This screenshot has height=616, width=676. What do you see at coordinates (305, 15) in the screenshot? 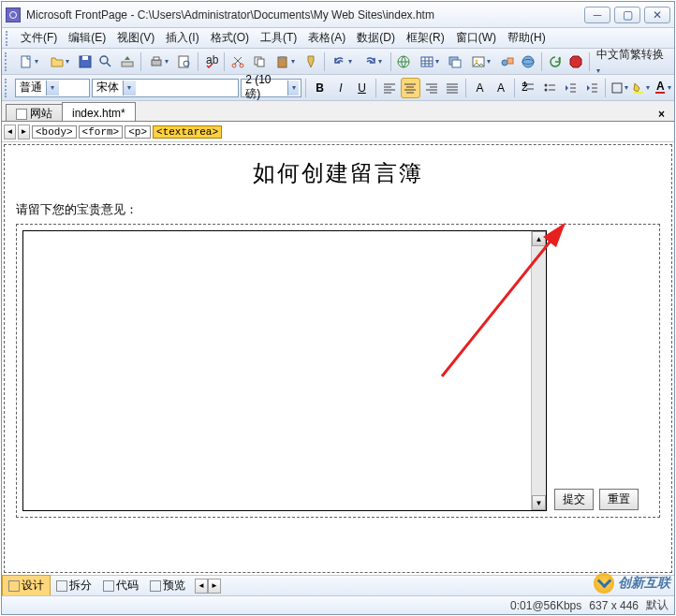
I see `window-title: Microsoft FrontPage - C:\Users\Administr…` at bounding box center [305, 15].